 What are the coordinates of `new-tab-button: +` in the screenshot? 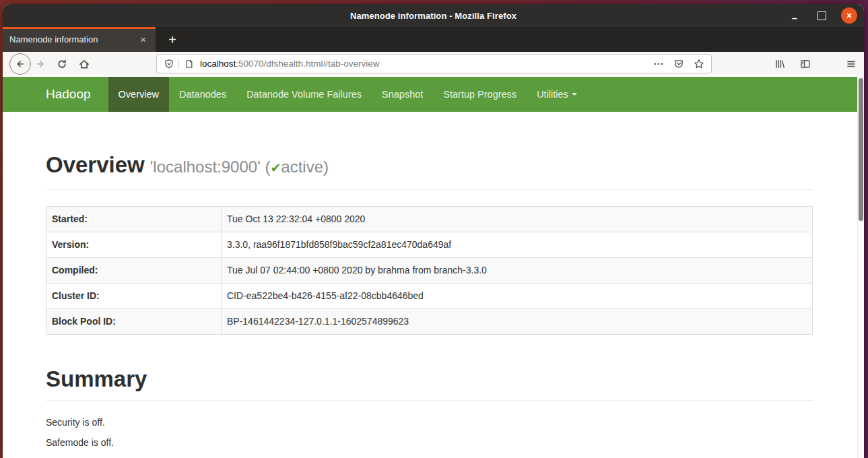 It's located at (172, 40).